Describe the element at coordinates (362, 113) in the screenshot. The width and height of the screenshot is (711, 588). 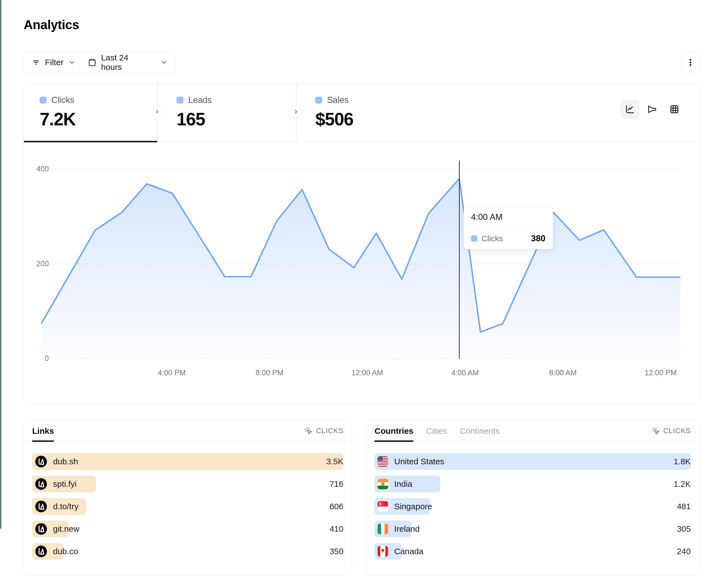
I see `stats-tabs-row: Clicks 7.2K Leads 165 Sales $506` at that location.